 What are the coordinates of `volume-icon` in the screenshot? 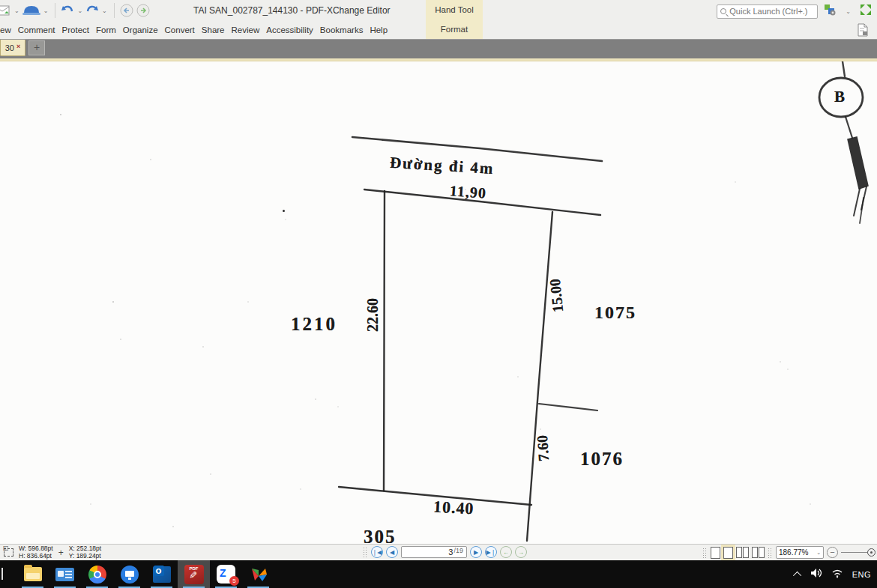 It's located at (816, 575).